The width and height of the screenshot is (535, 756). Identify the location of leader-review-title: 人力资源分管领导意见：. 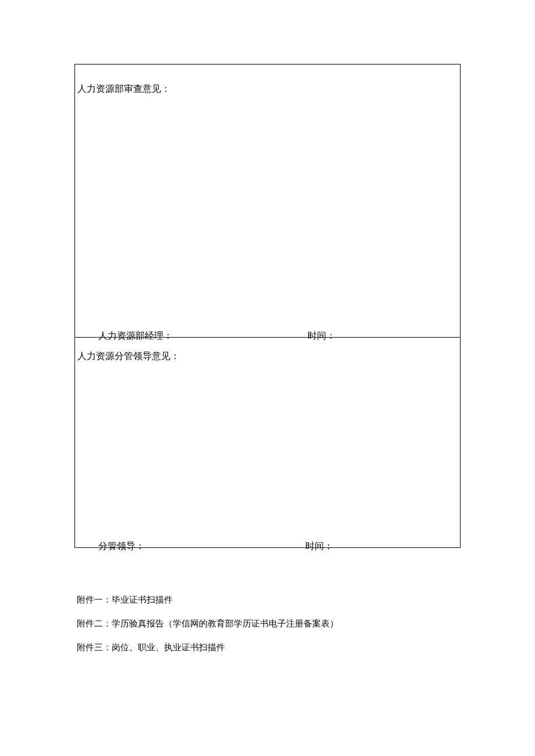
(129, 357).